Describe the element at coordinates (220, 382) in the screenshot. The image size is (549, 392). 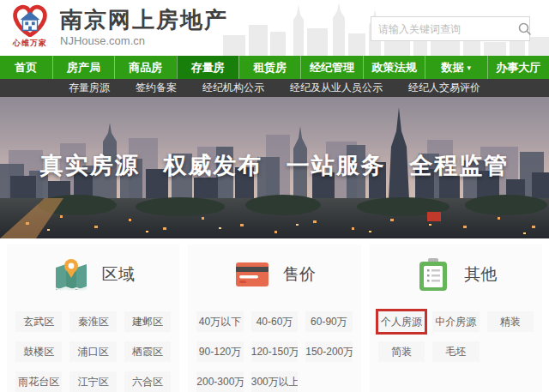
I see `price-option: 200-300万` at that location.